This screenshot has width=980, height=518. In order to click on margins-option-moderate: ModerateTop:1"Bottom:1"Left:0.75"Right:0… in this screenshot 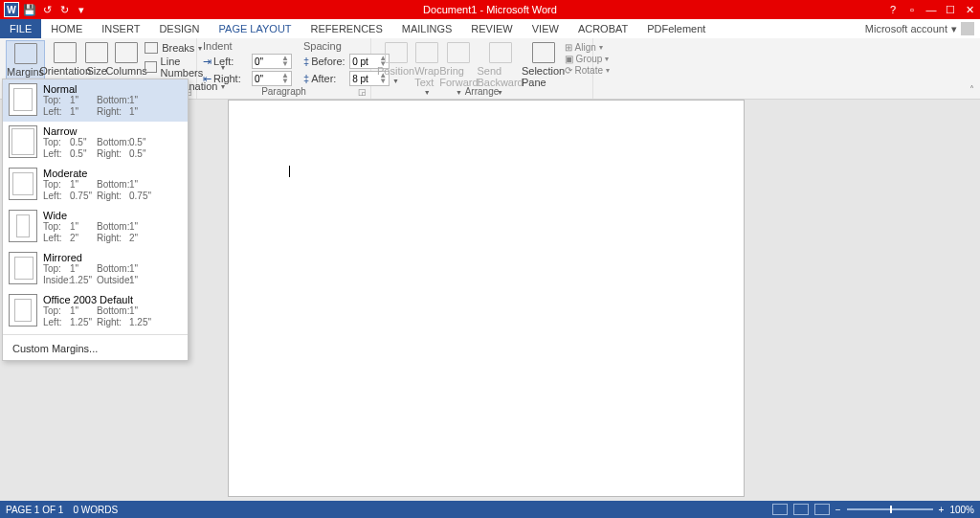, I will do `click(96, 185)`.